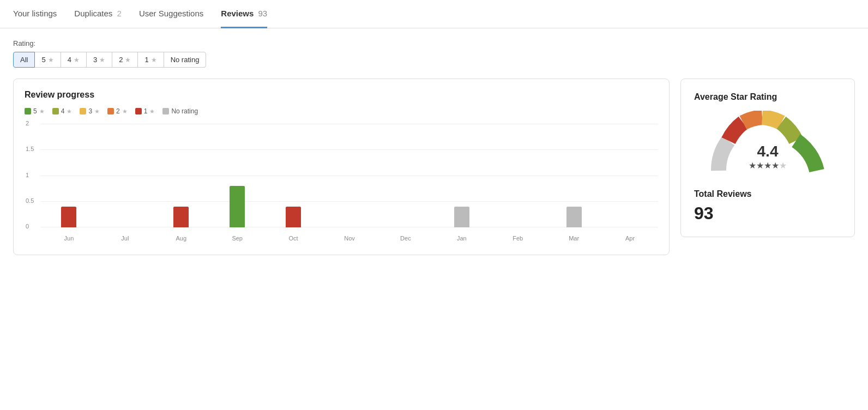 The image size is (868, 410). I want to click on bar-group-sep, so click(237, 176).